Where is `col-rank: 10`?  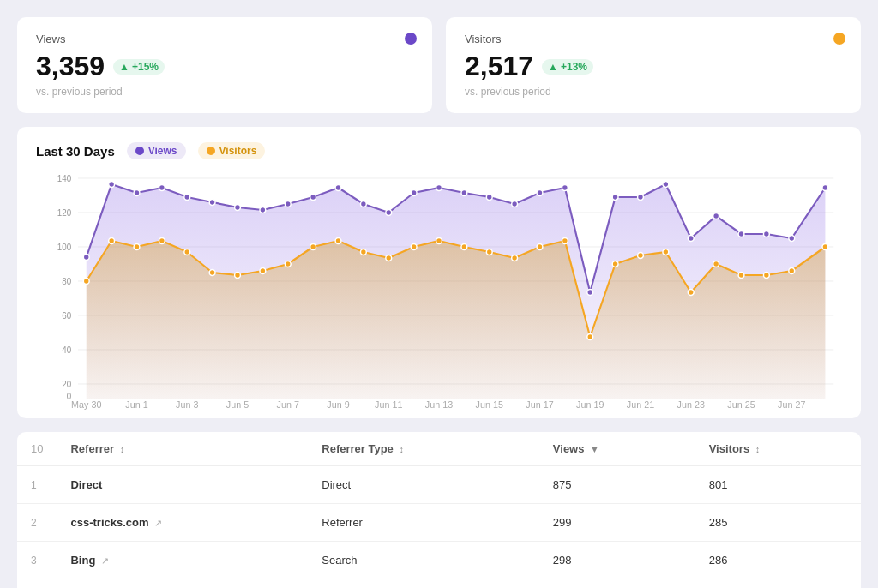
col-rank: 10 is located at coordinates (37, 449).